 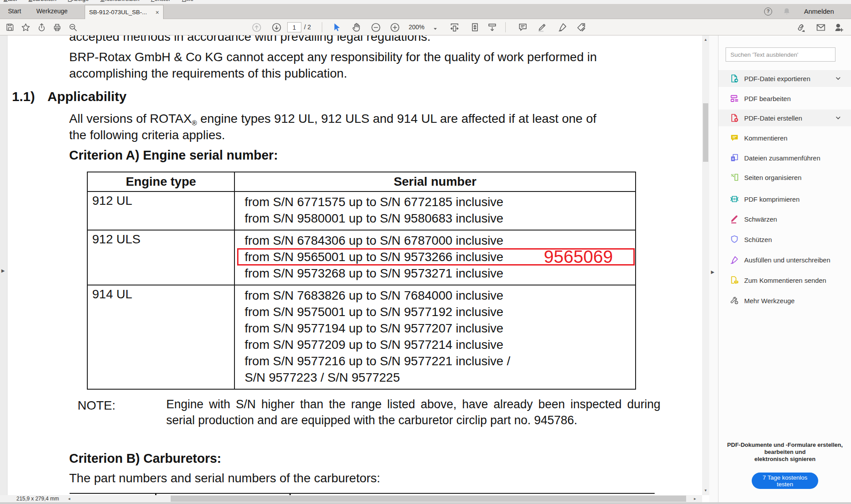 I want to click on combine-files-icon, so click(x=734, y=158).